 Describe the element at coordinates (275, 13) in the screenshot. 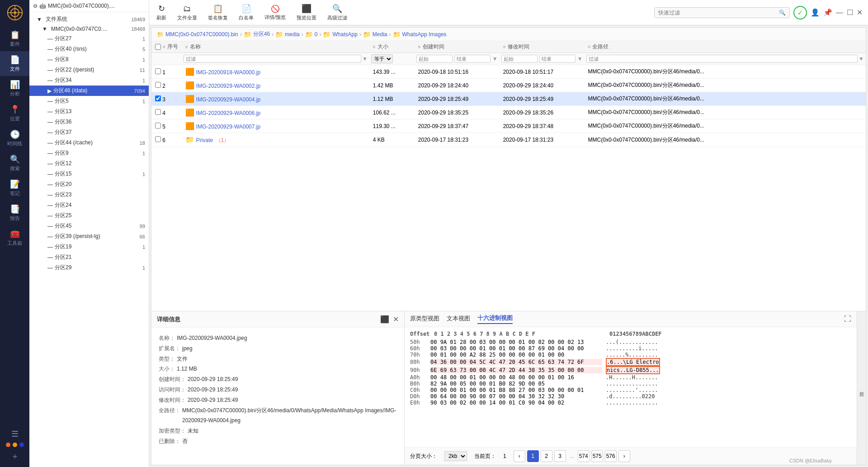

I see `detail-preview-button: 🚫 详情/预览` at that location.